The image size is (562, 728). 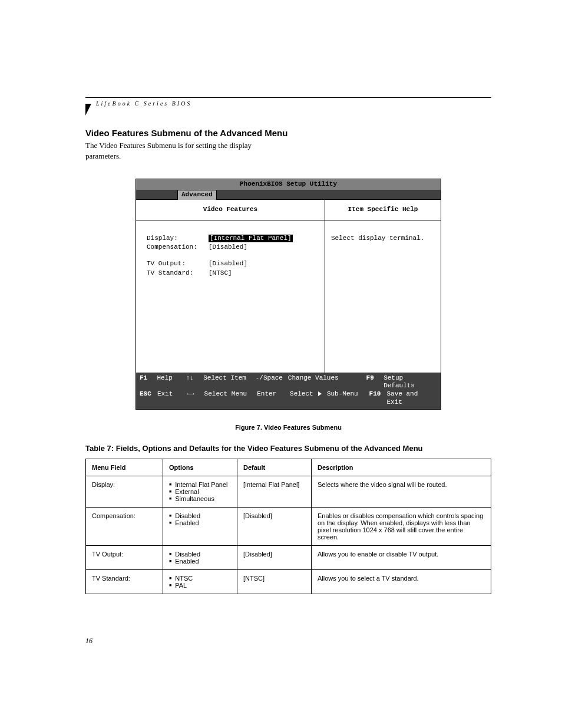 I want to click on key-help-label: Help, so click(x=172, y=383).